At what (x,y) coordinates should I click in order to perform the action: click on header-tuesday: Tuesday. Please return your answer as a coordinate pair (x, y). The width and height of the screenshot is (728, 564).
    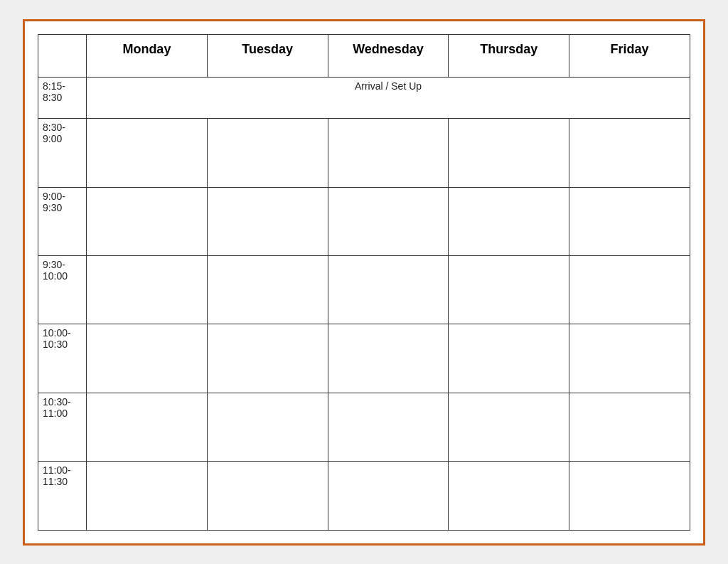
    Looking at the image, I should click on (267, 55).